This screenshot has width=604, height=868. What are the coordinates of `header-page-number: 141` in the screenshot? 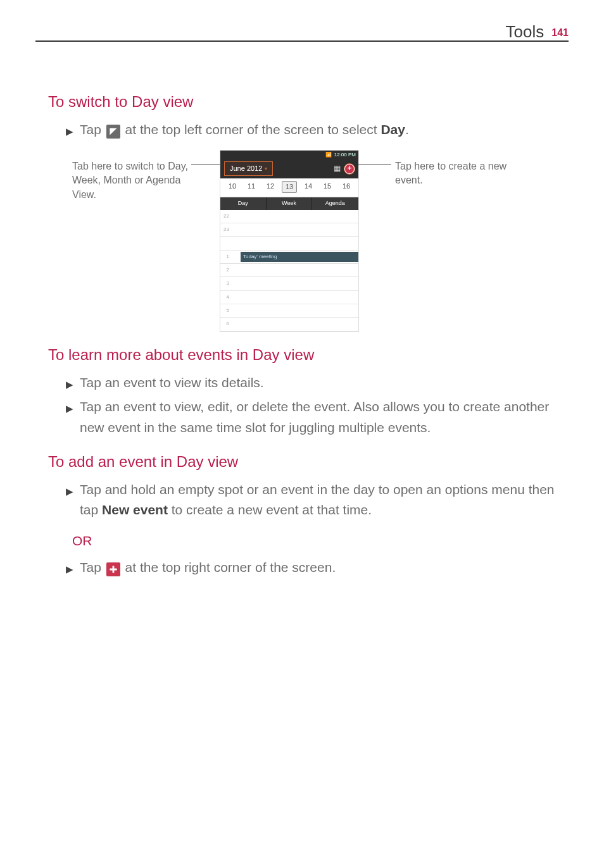 It's located at (560, 33).